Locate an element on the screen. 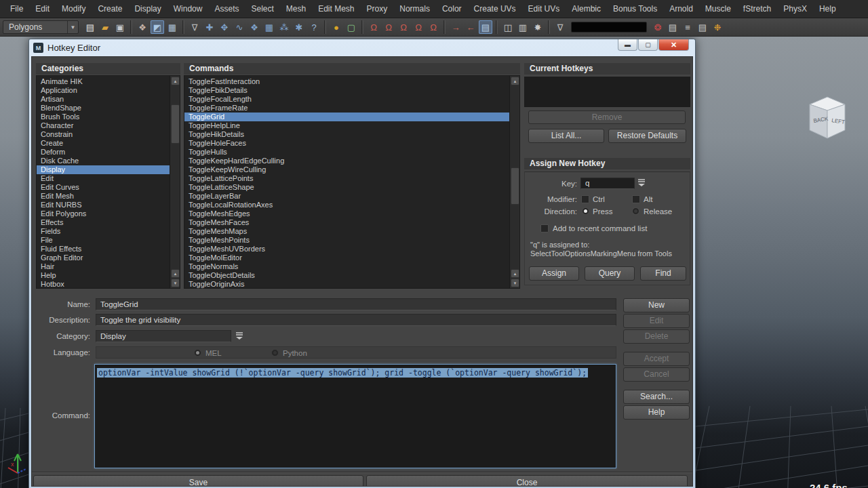 Image resolution: width=868 pixels, height=488 pixels. menu-item: Normals is located at coordinates (415, 9).